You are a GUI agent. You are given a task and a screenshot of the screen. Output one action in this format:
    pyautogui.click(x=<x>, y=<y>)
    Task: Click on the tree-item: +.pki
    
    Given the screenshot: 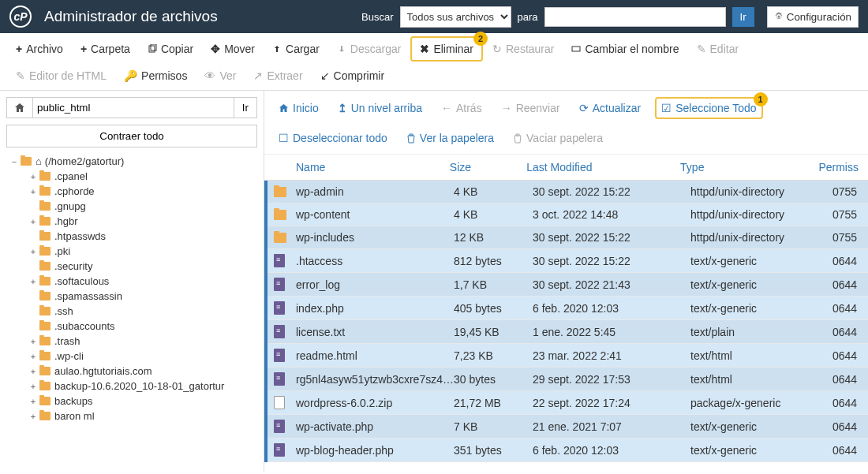 What is the action you would take?
    pyautogui.click(x=132, y=251)
    